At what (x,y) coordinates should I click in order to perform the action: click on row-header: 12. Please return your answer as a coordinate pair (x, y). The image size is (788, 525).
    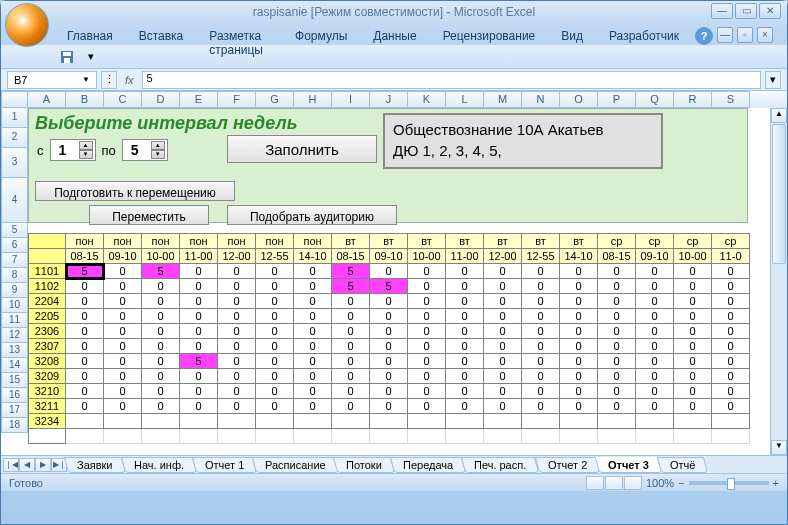
    Looking at the image, I should click on (14, 336).